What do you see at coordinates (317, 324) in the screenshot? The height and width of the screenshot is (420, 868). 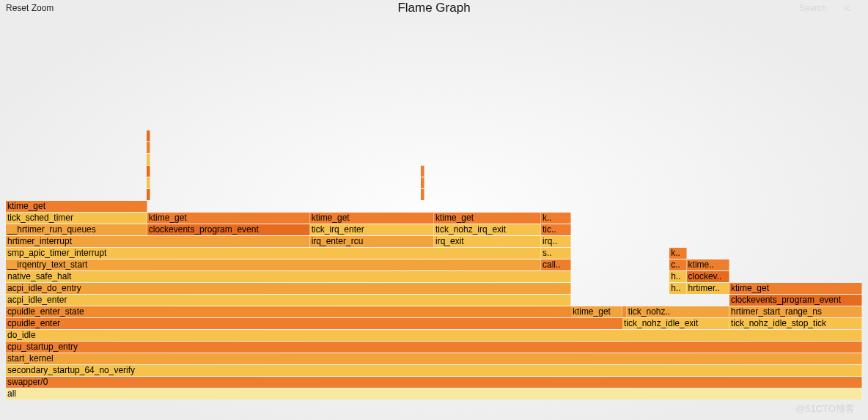 I see `flame-frame: cpuidle_enter` at bounding box center [317, 324].